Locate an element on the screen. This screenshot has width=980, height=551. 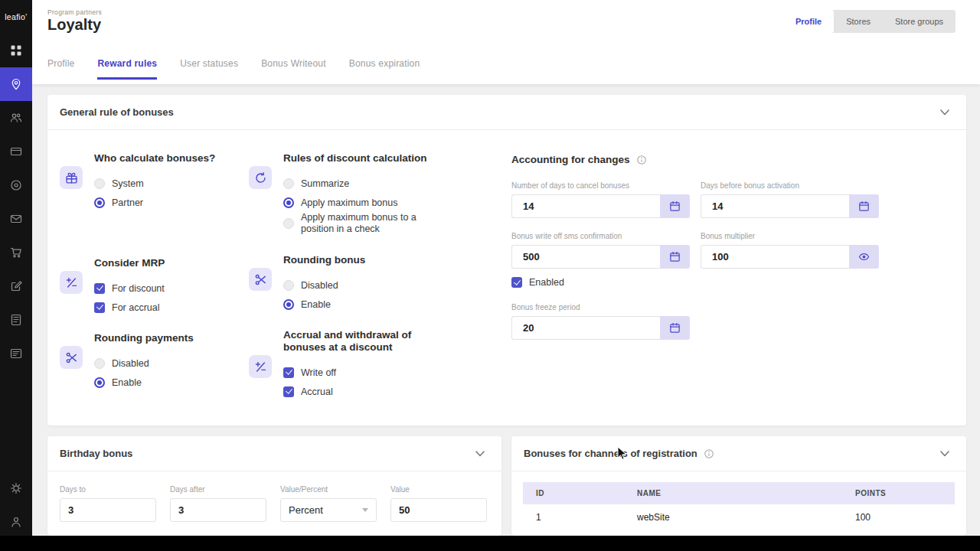
scissors-icon is located at coordinates (260, 279).